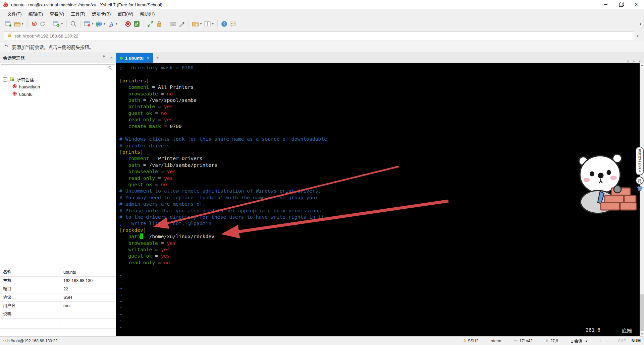 The height and width of the screenshot is (345, 644). What do you see at coordinates (30, 272) in the screenshot?
I see `property-label: 名称` at bounding box center [30, 272].